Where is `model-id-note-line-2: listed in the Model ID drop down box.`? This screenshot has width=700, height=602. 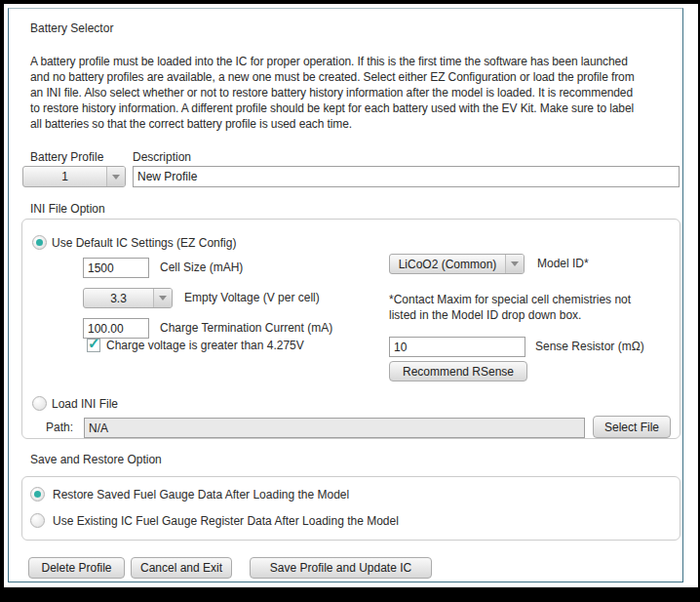
model-id-note-line-2: listed in the Model ID drop down box. is located at coordinates (486, 315).